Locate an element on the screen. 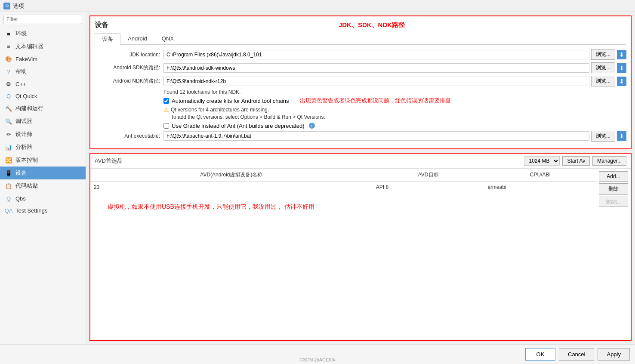 Image resolution: width=635 pixels, height=364 pixels. sidebar-item-devices: 📱设备 is located at coordinates (43, 173).